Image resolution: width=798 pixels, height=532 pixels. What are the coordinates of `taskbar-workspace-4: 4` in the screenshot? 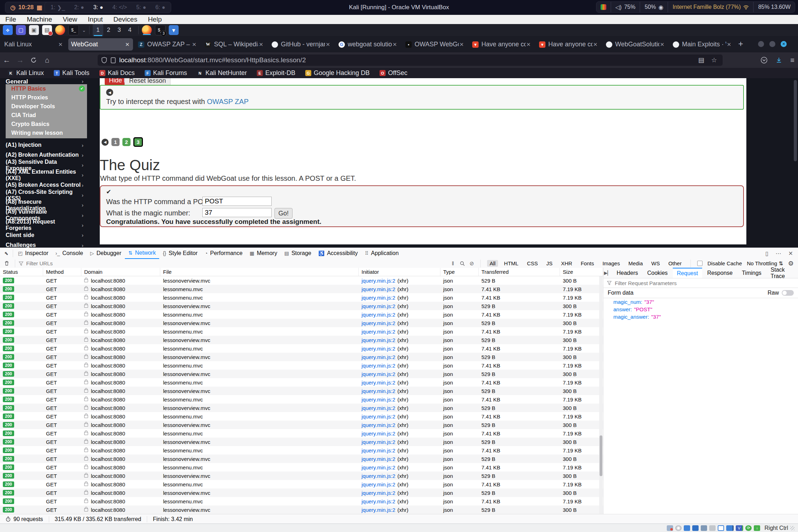 It's located at (130, 30).